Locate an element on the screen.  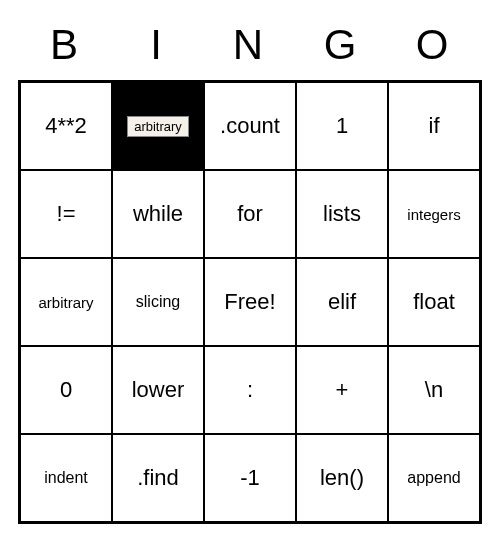
bingo-cell: while is located at coordinates (158, 214).